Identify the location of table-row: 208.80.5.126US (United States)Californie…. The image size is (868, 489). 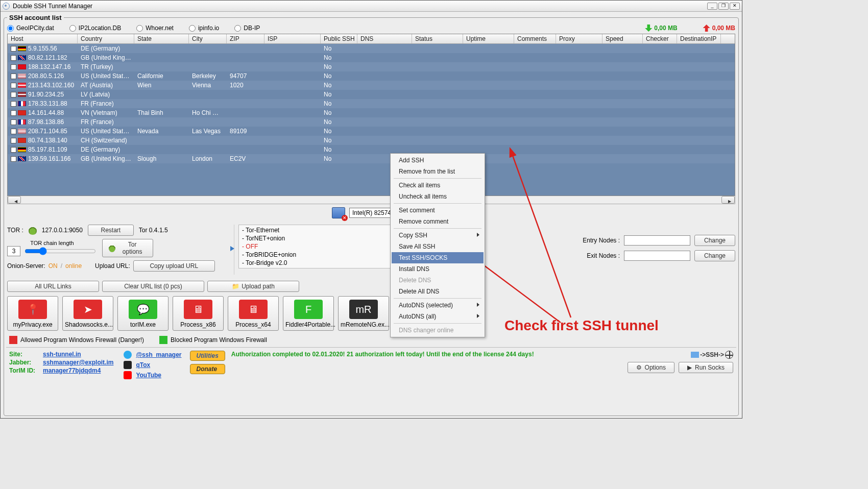
(371, 76).